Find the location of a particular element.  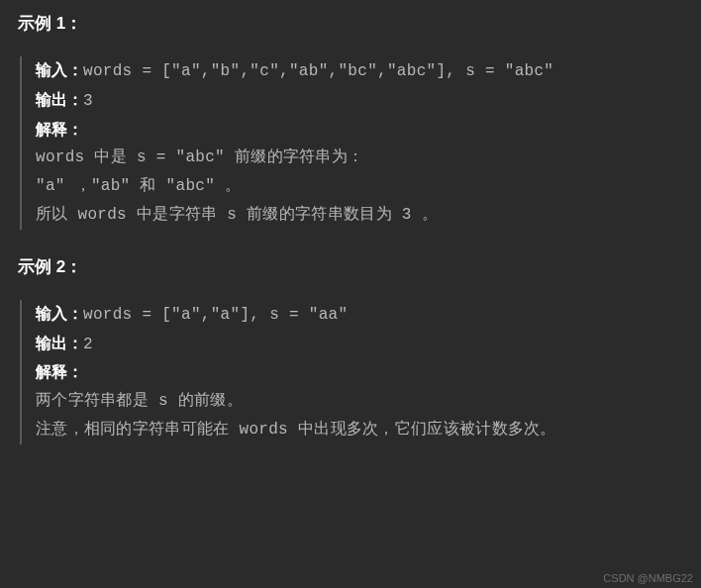

example-2-explain-line-1: 两个字符串都是 s 的前缀。 is located at coordinates (359, 402).